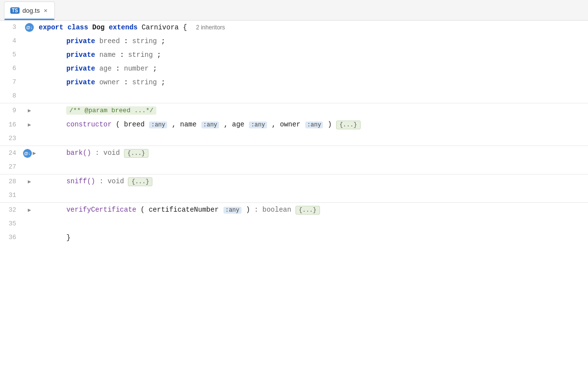 The width and height of the screenshot is (588, 392). Describe the element at coordinates (101, 210) in the screenshot. I see `verify-method: verifyCertificate` at that location.